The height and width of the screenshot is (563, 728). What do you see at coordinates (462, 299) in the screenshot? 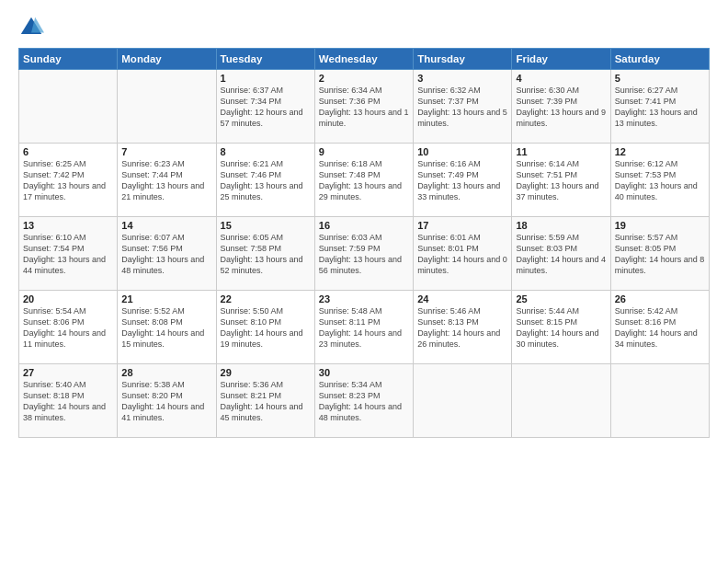
I see `day-number: 24` at bounding box center [462, 299].